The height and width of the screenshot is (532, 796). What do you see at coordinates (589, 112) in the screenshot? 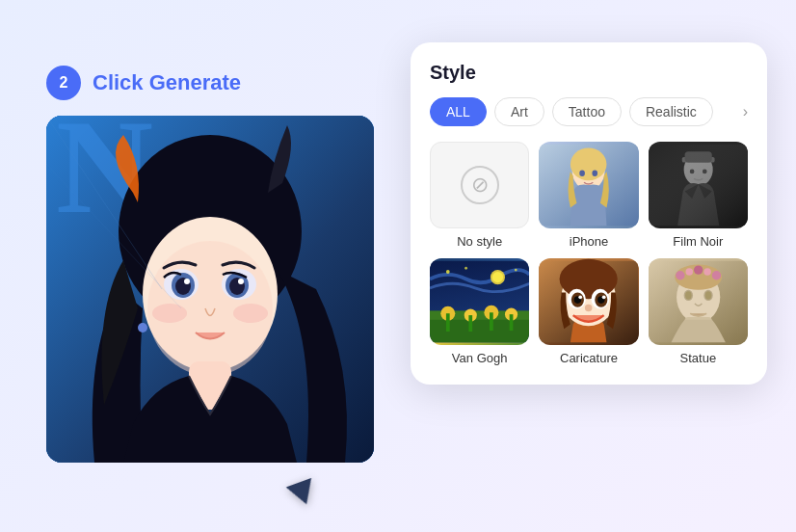
I see `style-tabs: ALL Art Tattoo Realistic ›` at bounding box center [589, 112].